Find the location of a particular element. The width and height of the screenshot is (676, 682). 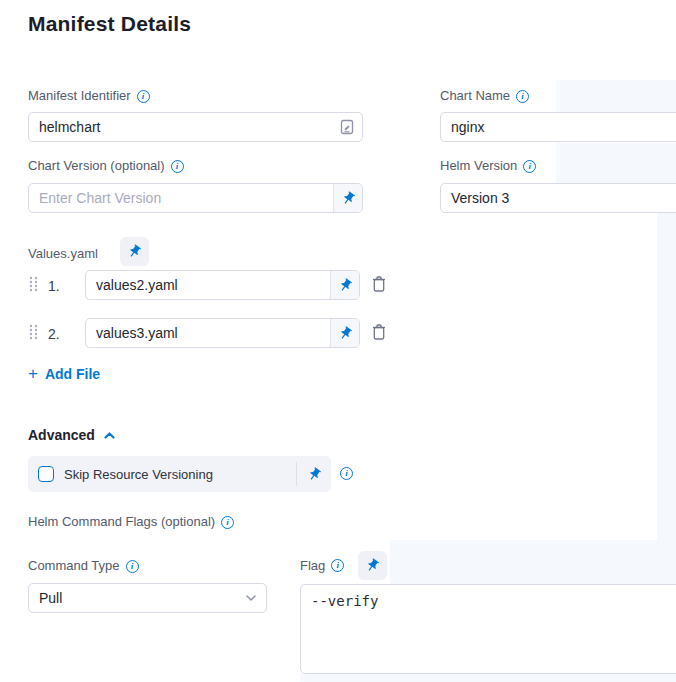

helm-version-label: Helm Version i is located at coordinates (488, 166).